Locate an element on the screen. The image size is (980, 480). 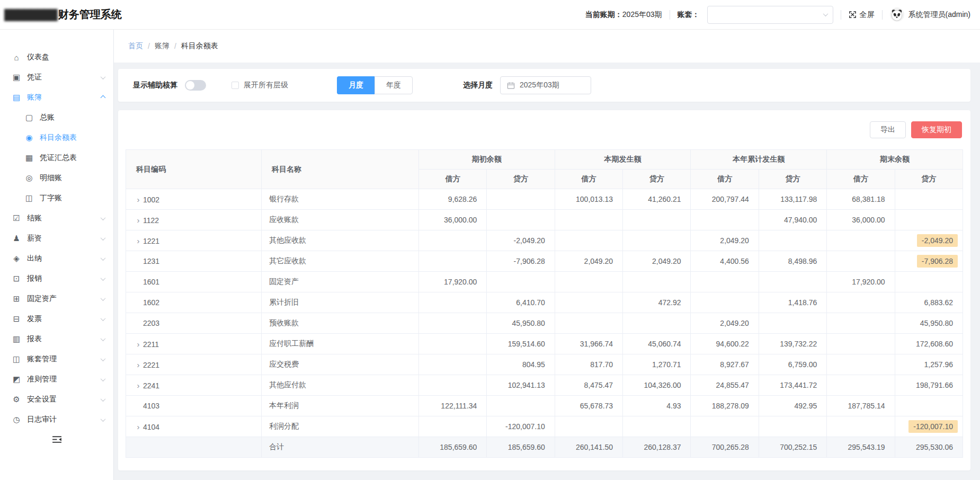
cell-opening-credit: -120,007.10 is located at coordinates (521, 427).